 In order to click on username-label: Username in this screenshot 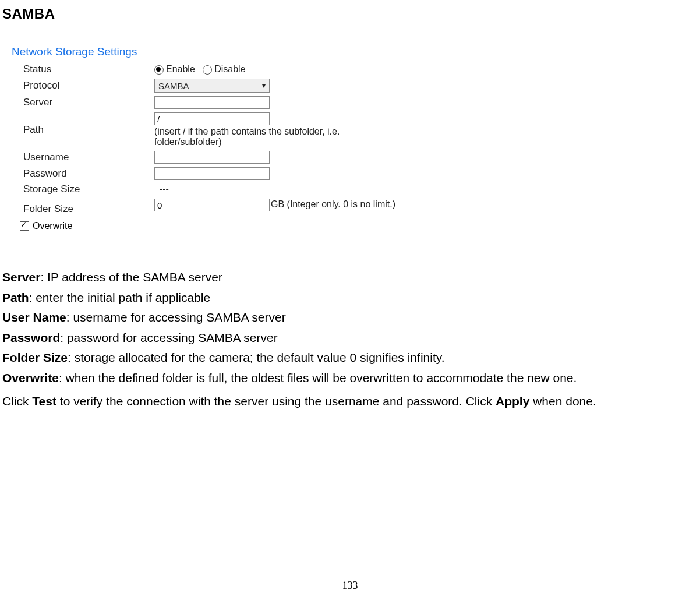, I will do `click(83, 157)`.